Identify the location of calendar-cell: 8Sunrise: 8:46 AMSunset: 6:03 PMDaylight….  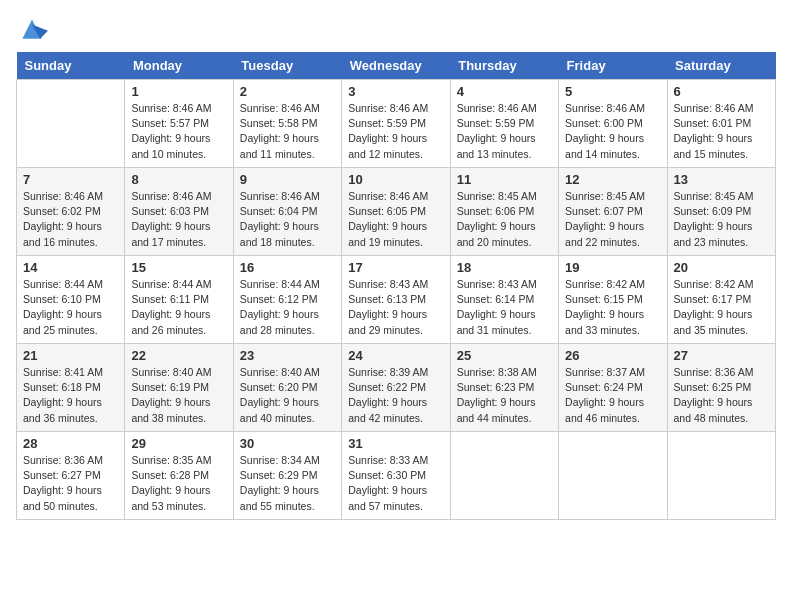
(179, 212).